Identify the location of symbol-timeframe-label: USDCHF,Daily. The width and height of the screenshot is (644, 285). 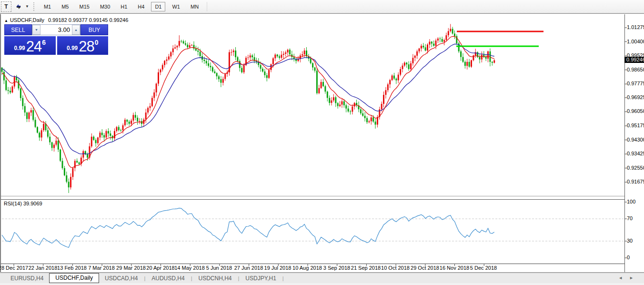
(27, 20).